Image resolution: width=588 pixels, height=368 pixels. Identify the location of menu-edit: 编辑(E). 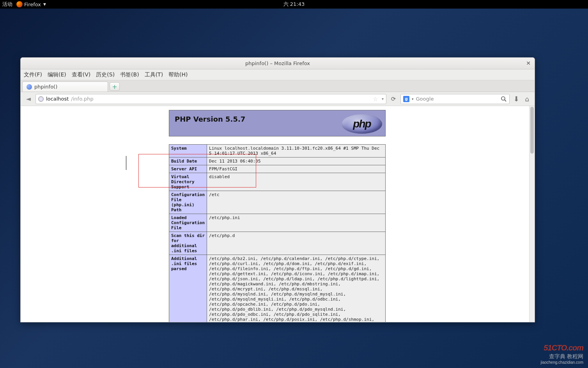
(57, 75).